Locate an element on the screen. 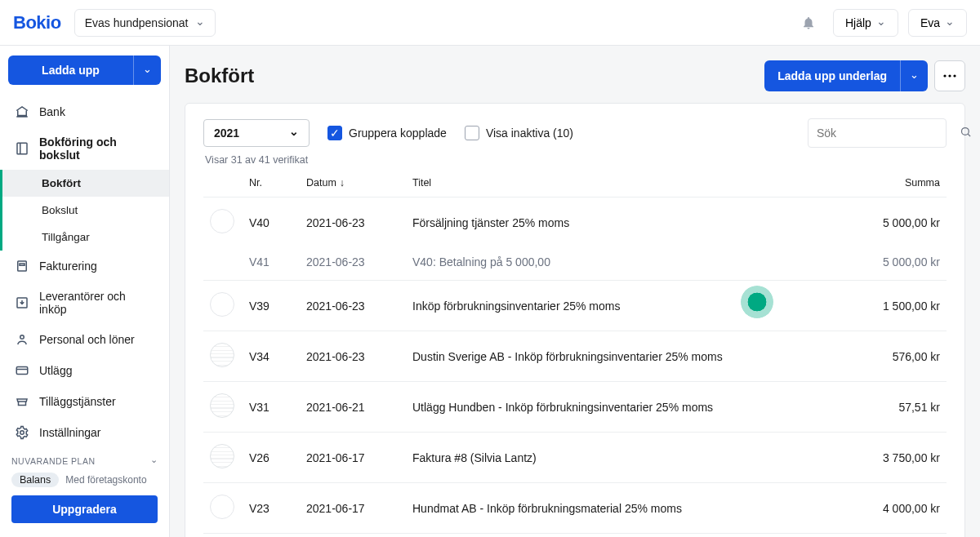 The width and height of the screenshot is (980, 537). plan-header: NUVARANDE PLAN is located at coordinates (85, 461).